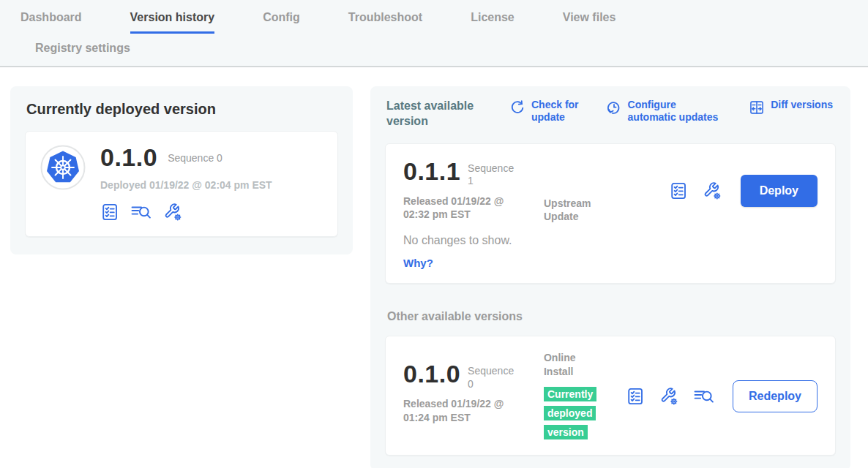 The height and width of the screenshot is (468, 868). Describe the element at coordinates (432, 374) in the screenshot. I see `other-version-number: 0.1.0` at that location.